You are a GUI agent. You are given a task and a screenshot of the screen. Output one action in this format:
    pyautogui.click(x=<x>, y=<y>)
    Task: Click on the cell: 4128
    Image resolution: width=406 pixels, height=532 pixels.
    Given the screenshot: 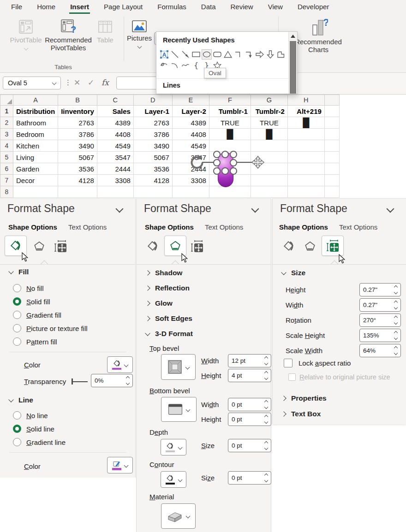 What is the action you would take?
    pyautogui.click(x=78, y=181)
    